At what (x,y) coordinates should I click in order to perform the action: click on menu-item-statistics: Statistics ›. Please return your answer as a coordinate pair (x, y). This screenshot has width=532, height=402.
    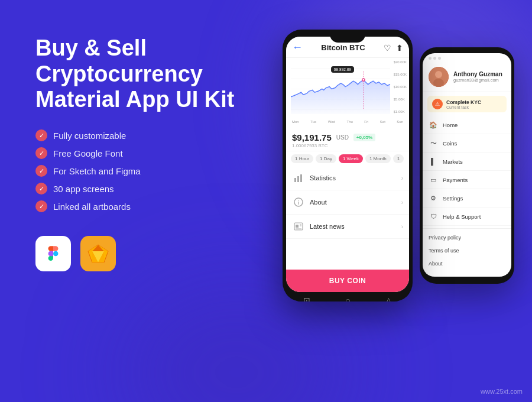
    Looking at the image, I should click on (348, 179).